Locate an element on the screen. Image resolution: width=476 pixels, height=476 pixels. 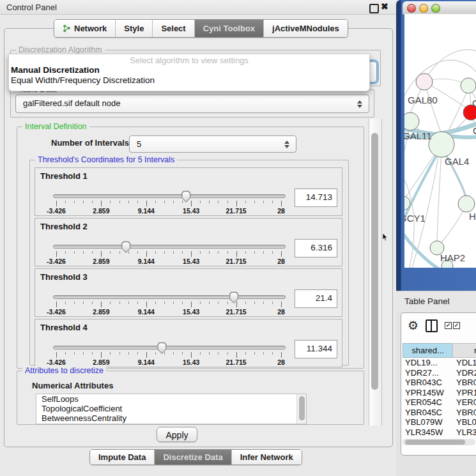
list-item: SelfLoops is located at coordinates (171, 399).